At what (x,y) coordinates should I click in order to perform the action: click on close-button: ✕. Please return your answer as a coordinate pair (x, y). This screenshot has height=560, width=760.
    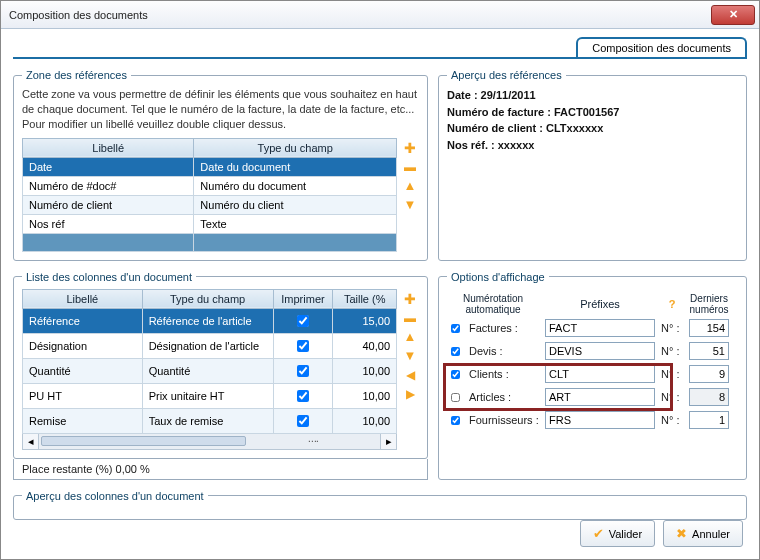
    Looking at the image, I should click on (733, 15).